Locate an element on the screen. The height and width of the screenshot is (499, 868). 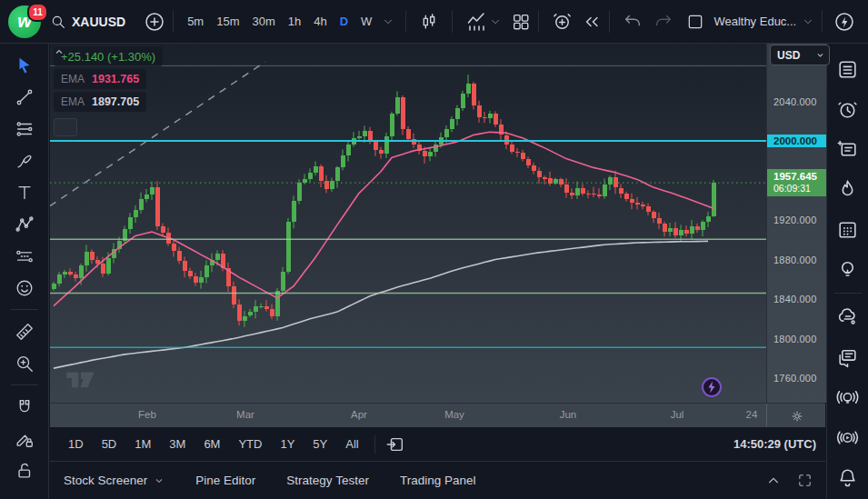
search-icon is located at coordinates (58, 22).